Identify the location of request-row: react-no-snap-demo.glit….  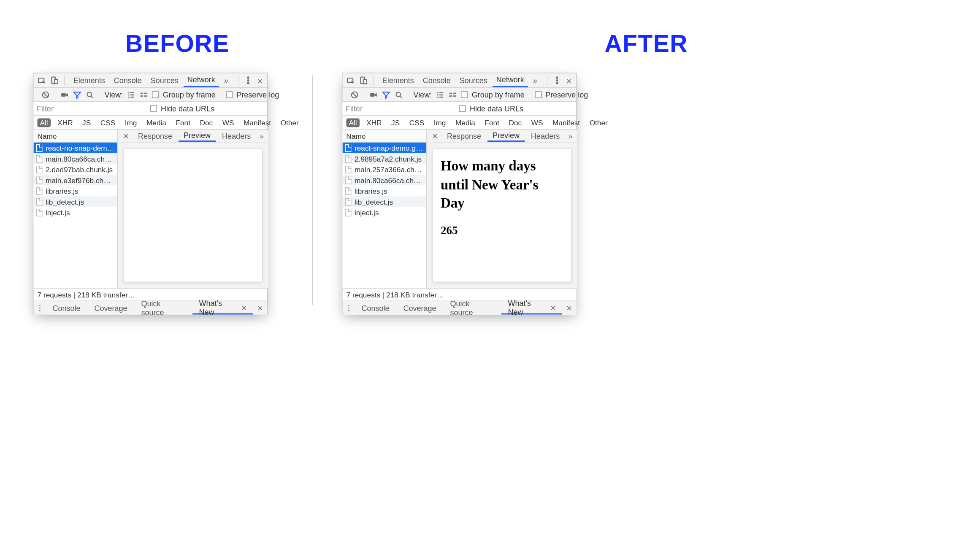
(76, 148).